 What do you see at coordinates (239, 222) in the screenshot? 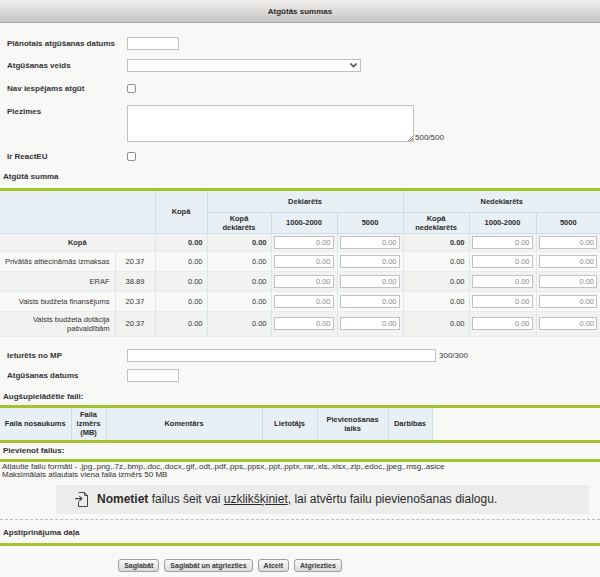
I see `sums-header-kopa-declared: Kopā deklarēts` at bounding box center [239, 222].